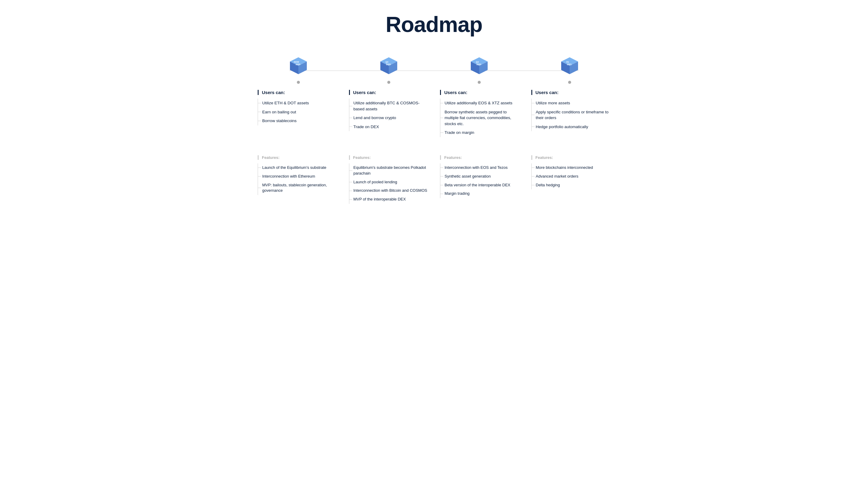 The height and width of the screenshot is (483, 868). What do you see at coordinates (434, 177) in the screenshot?
I see `features-sections: Features: Launch of the Equilibrium's su…` at bounding box center [434, 177].